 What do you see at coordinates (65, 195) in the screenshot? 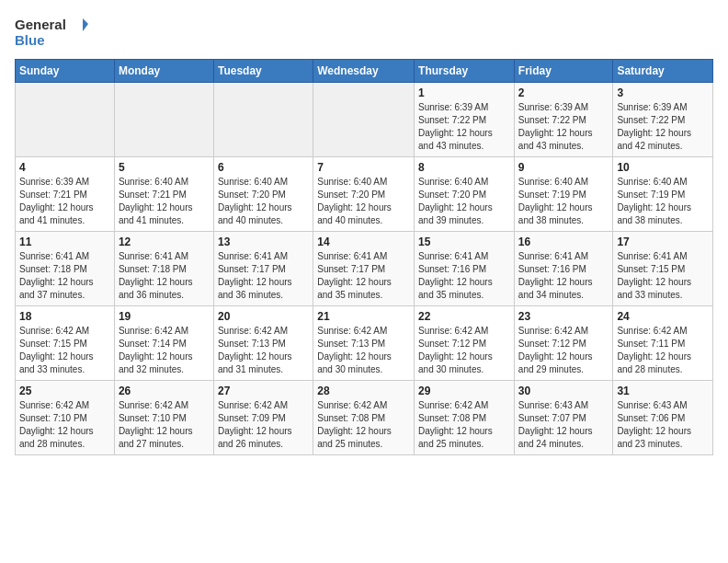
I see `day-cell-4: 4Sunrise: 6:39 AMSunset: 7:21 PMDaylight…` at bounding box center [65, 195].